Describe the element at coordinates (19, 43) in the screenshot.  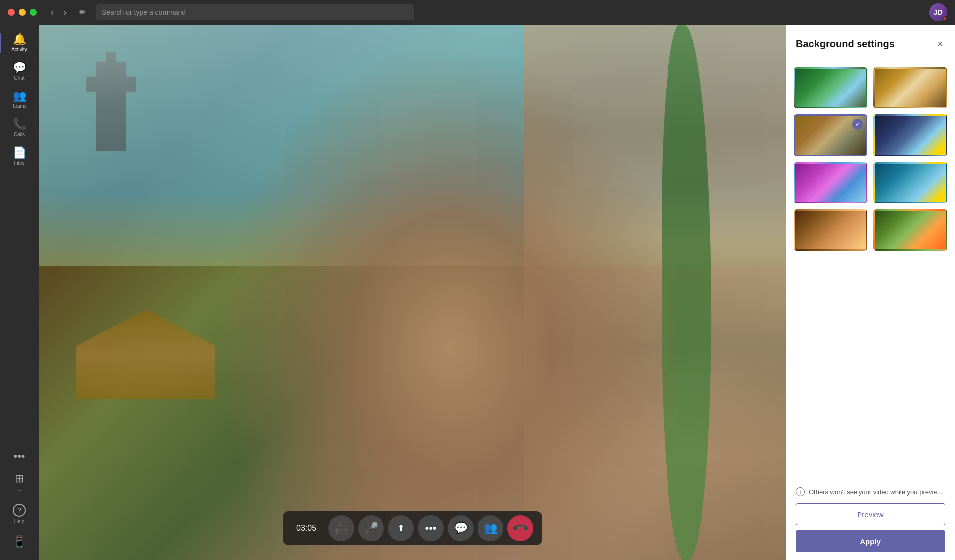
I see `sidebar-item-activity: 🔔 Activity` at that location.